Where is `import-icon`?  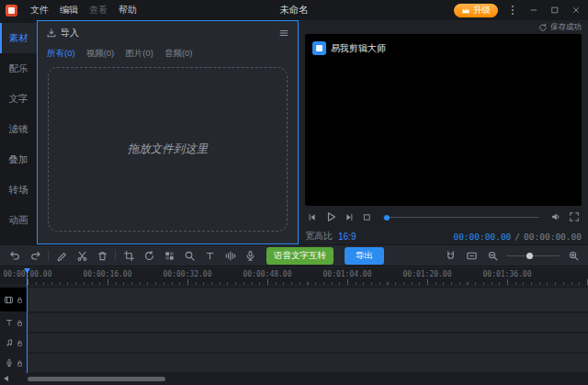 import-icon is located at coordinates (51, 33).